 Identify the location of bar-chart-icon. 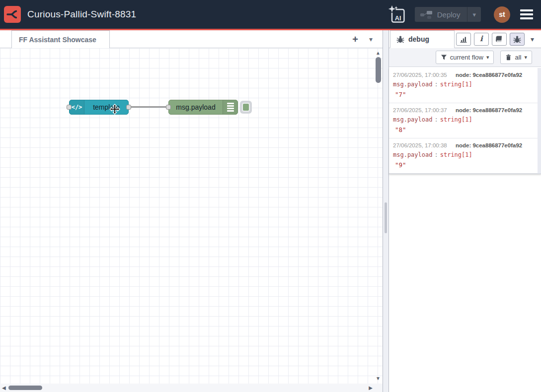
(464, 39).